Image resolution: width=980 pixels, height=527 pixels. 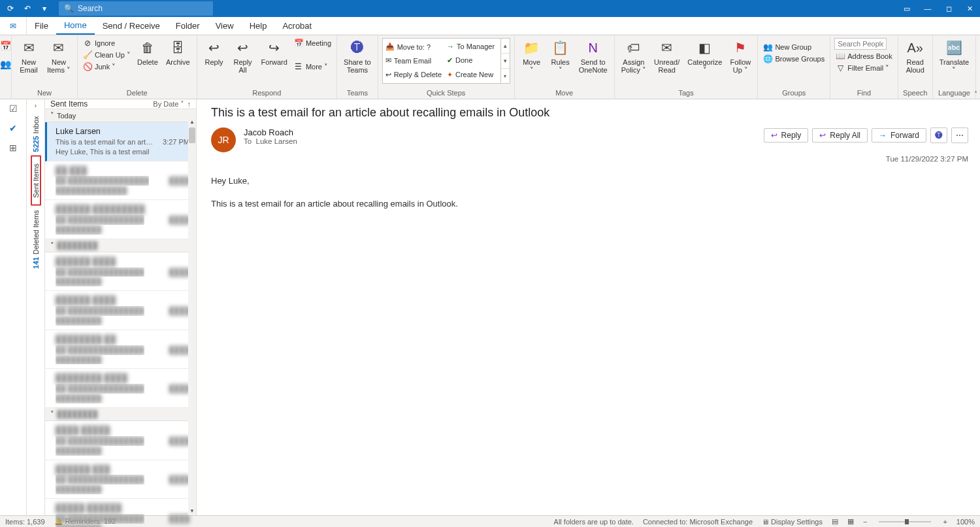 What do you see at coordinates (13, 26) in the screenshot?
I see `mail-module-icon: ✉` at bounding box center [13, 26].